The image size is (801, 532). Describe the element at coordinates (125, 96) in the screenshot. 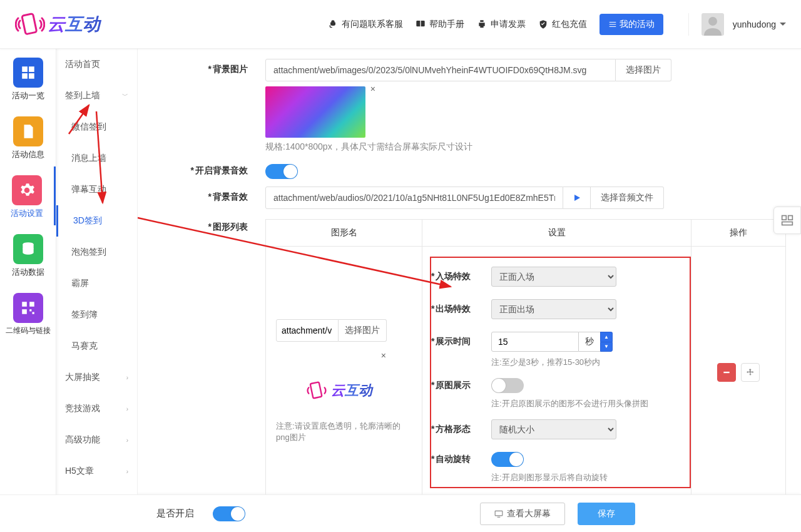

I see `chevron-down-icon: ﹀` at that location.